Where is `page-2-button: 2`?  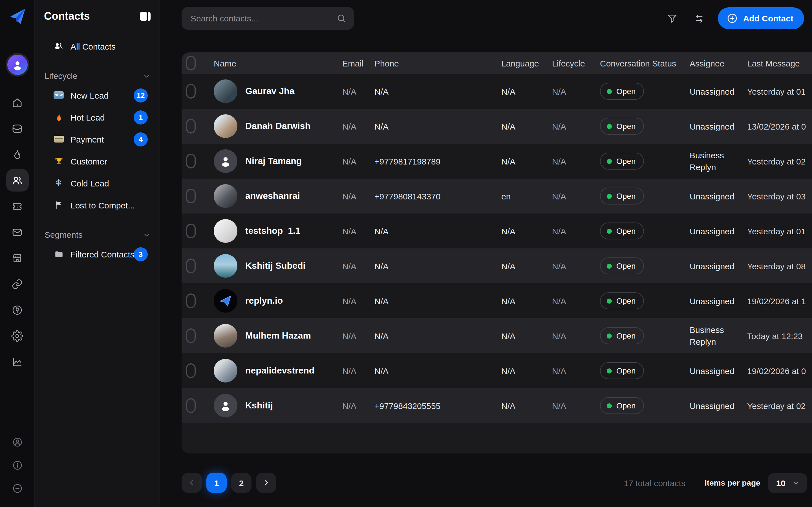 page-2-button: 2 is located at coordinates (242, 483).